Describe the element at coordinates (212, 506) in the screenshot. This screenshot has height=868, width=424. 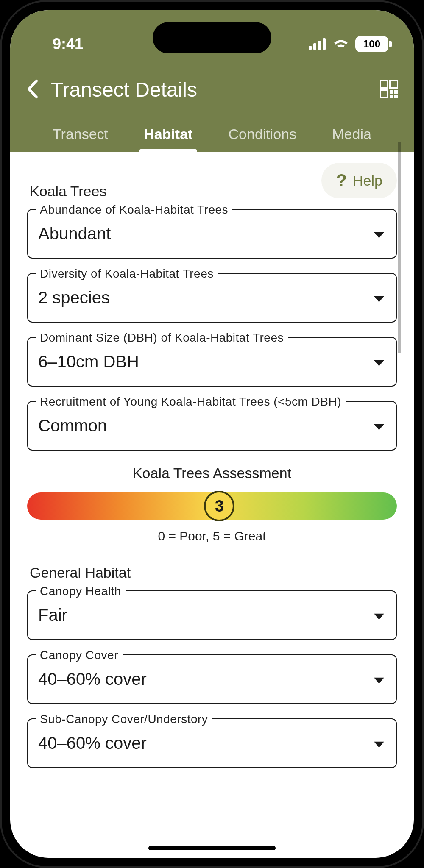
I see `assessment-gradient-bar: 3` at that location.